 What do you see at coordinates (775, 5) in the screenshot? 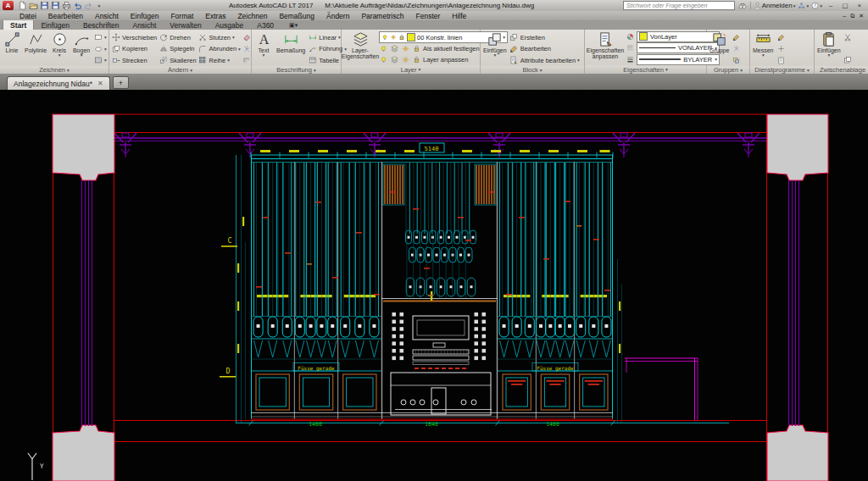
I see `signin-button: Anmelden▾` at bounding box center [775, 5].